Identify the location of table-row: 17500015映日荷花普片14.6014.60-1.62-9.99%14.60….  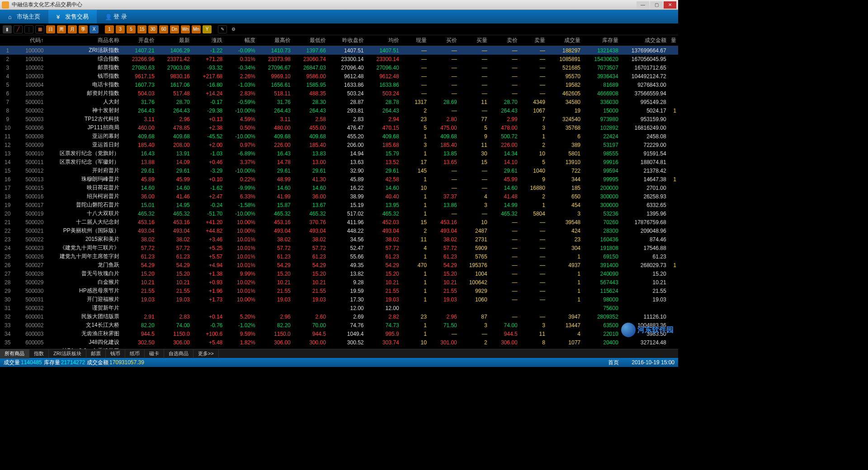
(339, 188).